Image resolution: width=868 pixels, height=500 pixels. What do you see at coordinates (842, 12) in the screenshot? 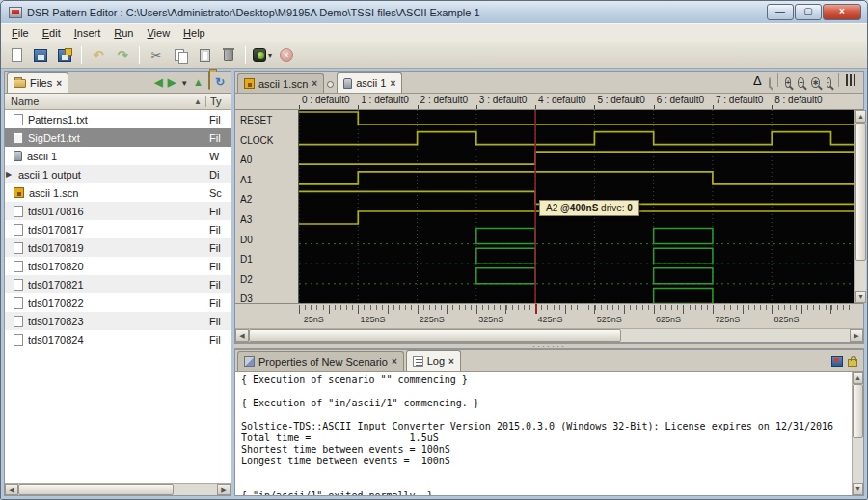
I see `close-button: ×` at bounding box center [842, 12].